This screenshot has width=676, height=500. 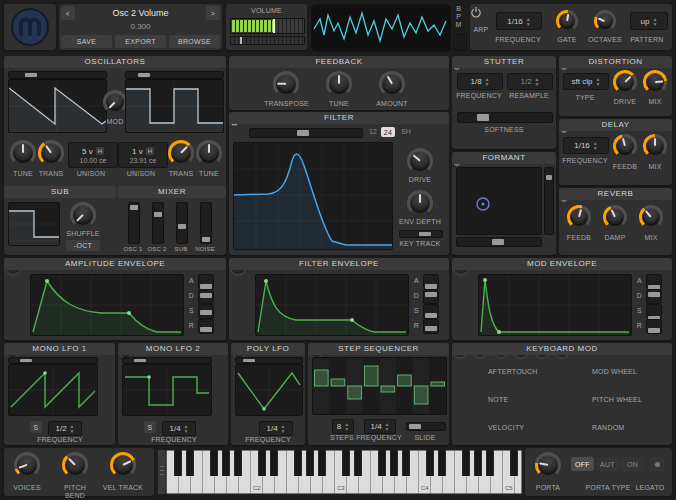 I want to click on patch-name: Osc 2 Volume, so click(x=140, y=13).